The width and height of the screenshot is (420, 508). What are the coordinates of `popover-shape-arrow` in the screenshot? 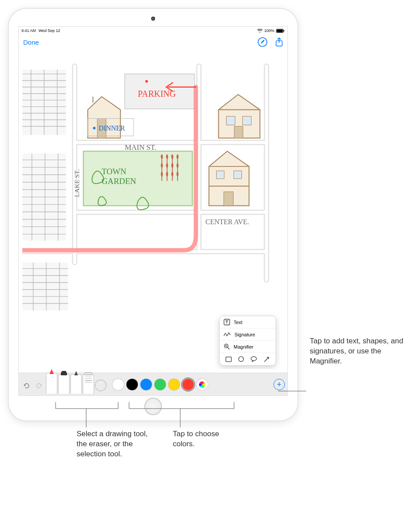 It's located at (267, 359).